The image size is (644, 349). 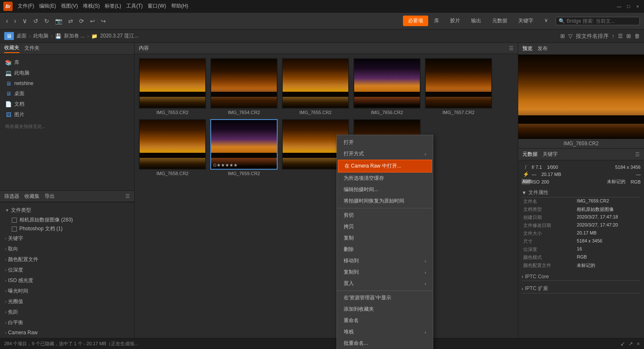 What do you see at coordinates (67, 104) in the screenshot?
I see `sidebar-item-documents: 📄 文档` at bounding box center [67, 104].